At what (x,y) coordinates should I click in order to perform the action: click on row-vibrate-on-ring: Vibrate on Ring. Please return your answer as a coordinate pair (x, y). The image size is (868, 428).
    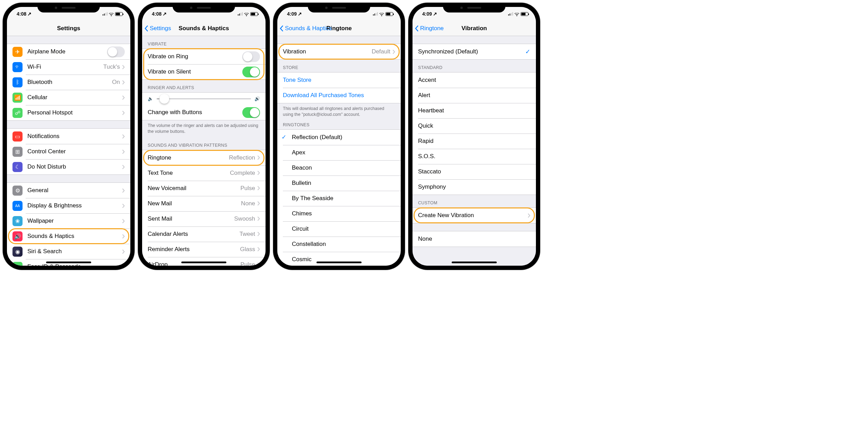
    Looking at the image, I should click on (204, 57).